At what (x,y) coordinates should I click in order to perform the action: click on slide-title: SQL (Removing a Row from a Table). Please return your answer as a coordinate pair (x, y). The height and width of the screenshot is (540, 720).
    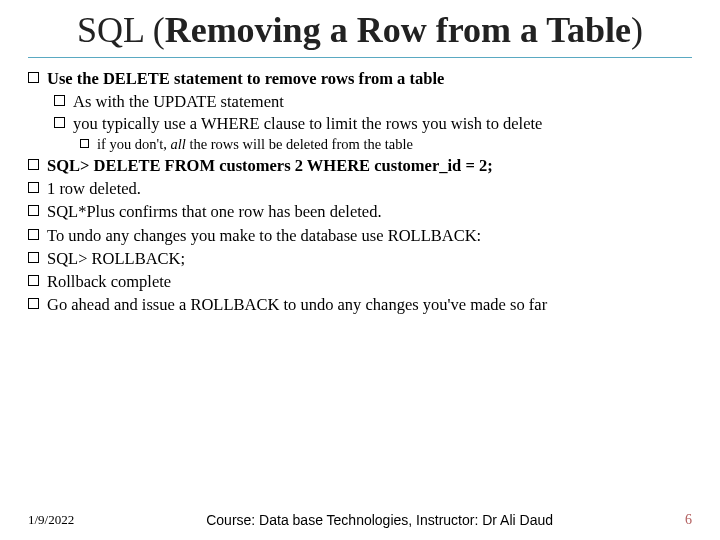
    Looking at the image, I should click on (360, 34).